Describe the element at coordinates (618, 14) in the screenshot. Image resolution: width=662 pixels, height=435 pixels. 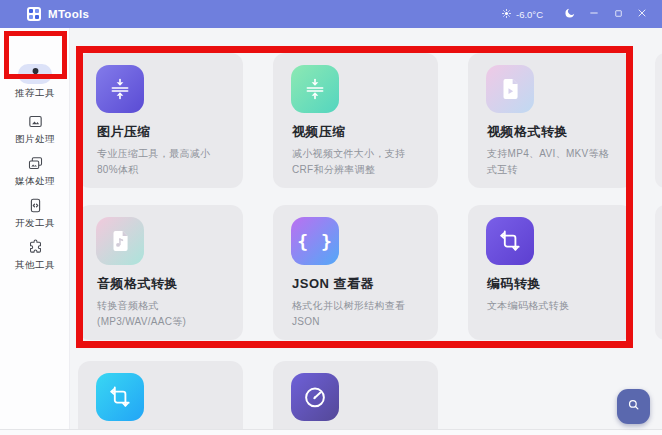
I see `maximize-button` at that location.